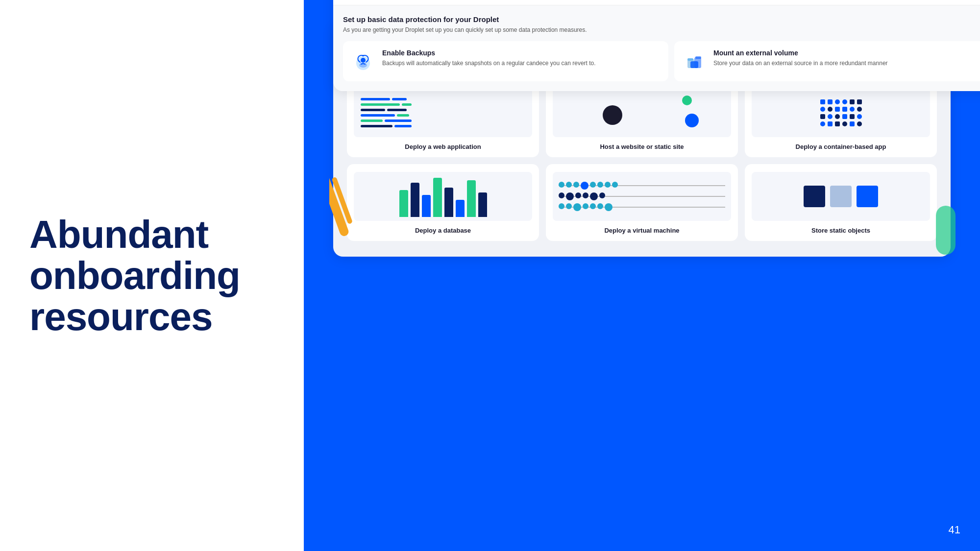 The width and height of the screenshot is (980, 551). What do you see at coordinates (841, 203) in the screenshot?
I see `card-store-objects: Store static objects` at bounding box center [841, 203].